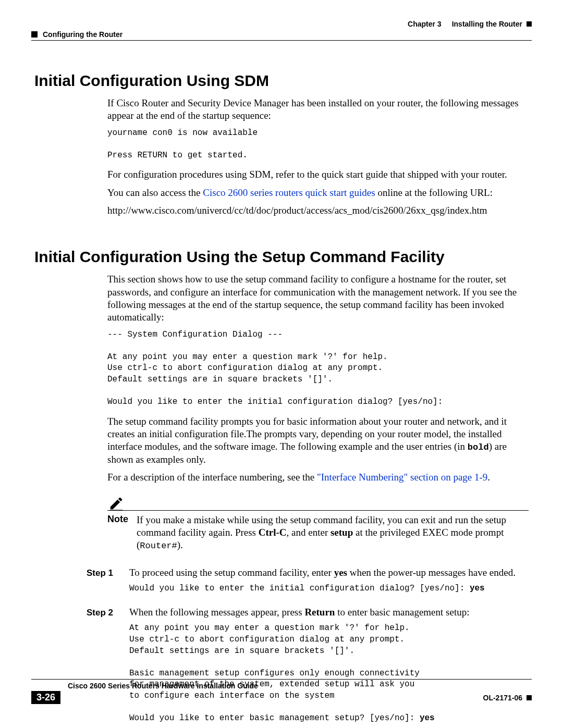 This screenshot has width=563, height=728. I want to click on body-text: For configuration procedures using SDM, …, so click(318, 175).